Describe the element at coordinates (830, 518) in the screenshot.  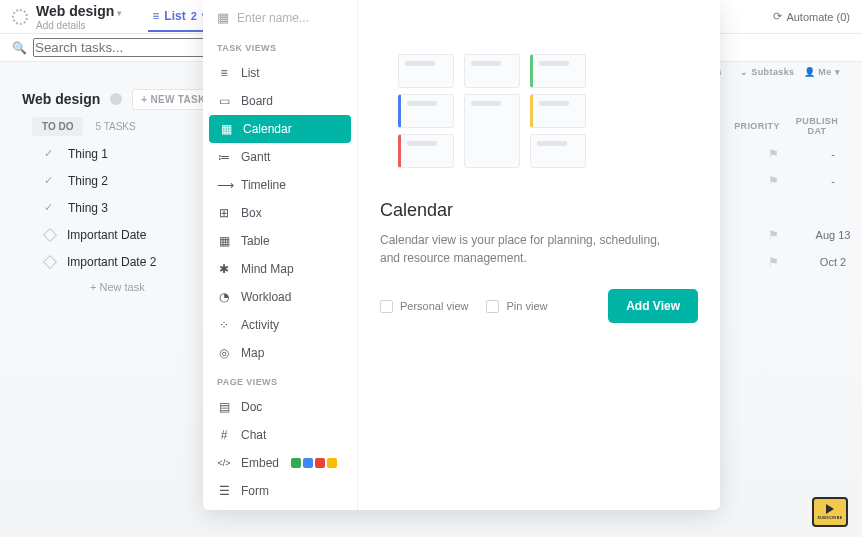
I see `subscribe-label: SUBSCRIBE` at that location.